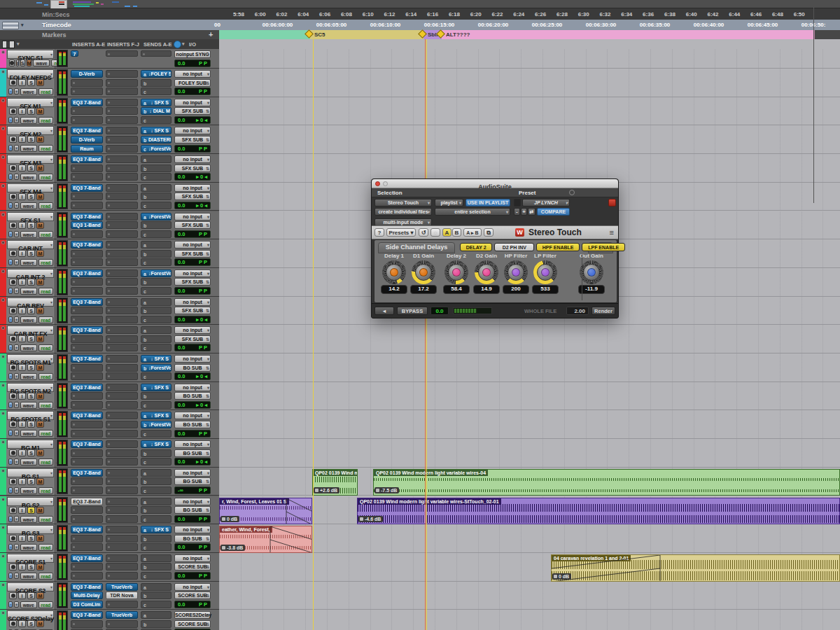 This screenshot has width=840, height=630. What do you see at coordinates (192, 490) in the screenshot?
I see `track-volume-display: -∞P P` at bounding box center [192, 490].